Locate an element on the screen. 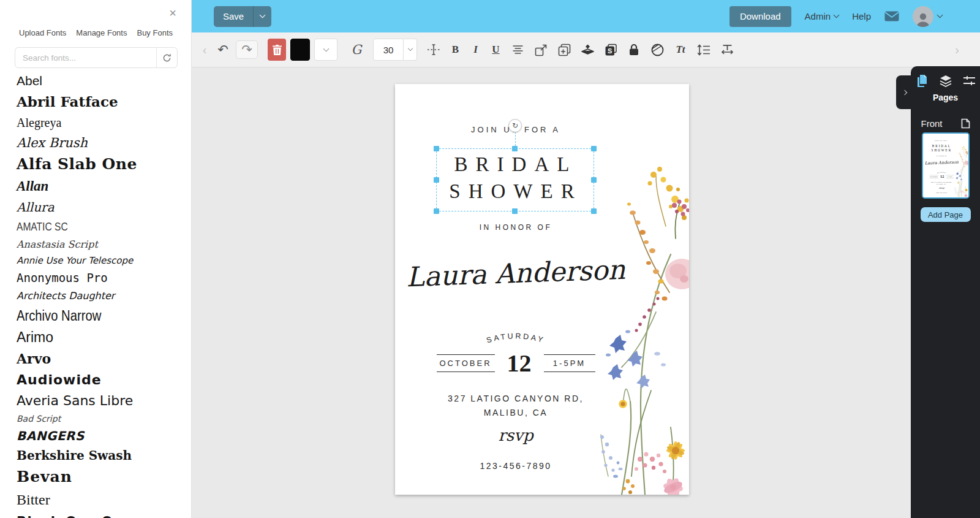 Image resolution: width=980 pixels, height=518 pixels. tab-upload-fonts: Upload Fonts is located at coordinates (43, 33).